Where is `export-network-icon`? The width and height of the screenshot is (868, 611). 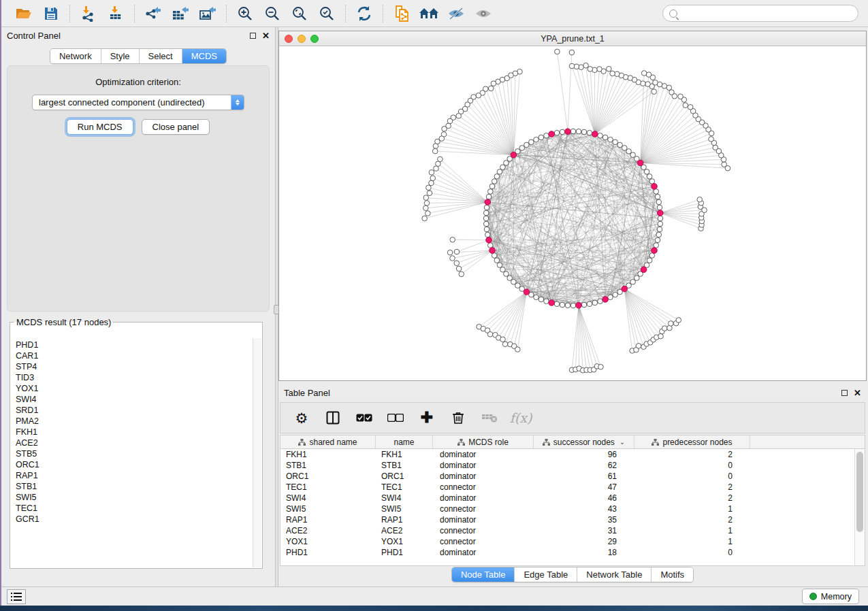
export-network-icon is located at coordinates (153, 14).